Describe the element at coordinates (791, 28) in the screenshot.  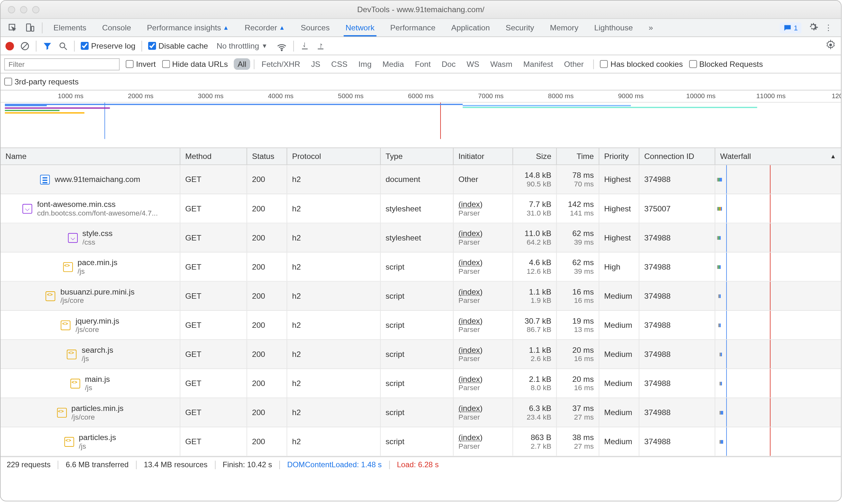
I see `messages-badge: 1` at that location.